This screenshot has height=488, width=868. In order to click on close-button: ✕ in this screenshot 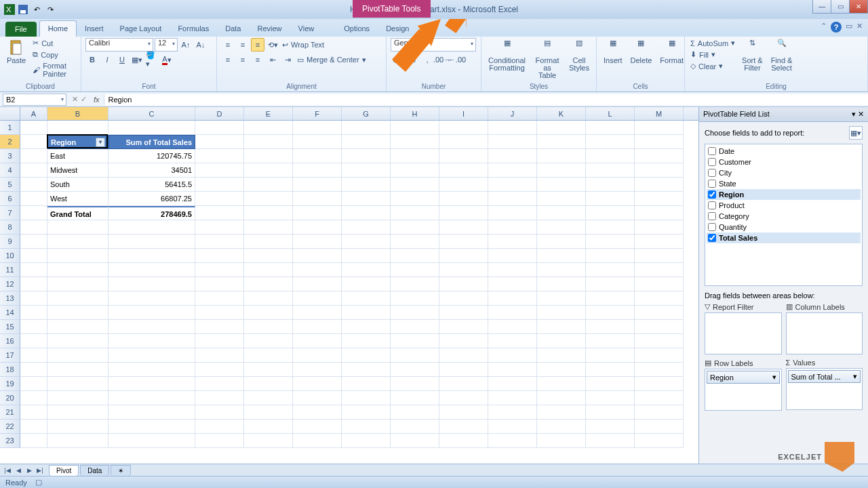, I will do `click(859, 7)`.